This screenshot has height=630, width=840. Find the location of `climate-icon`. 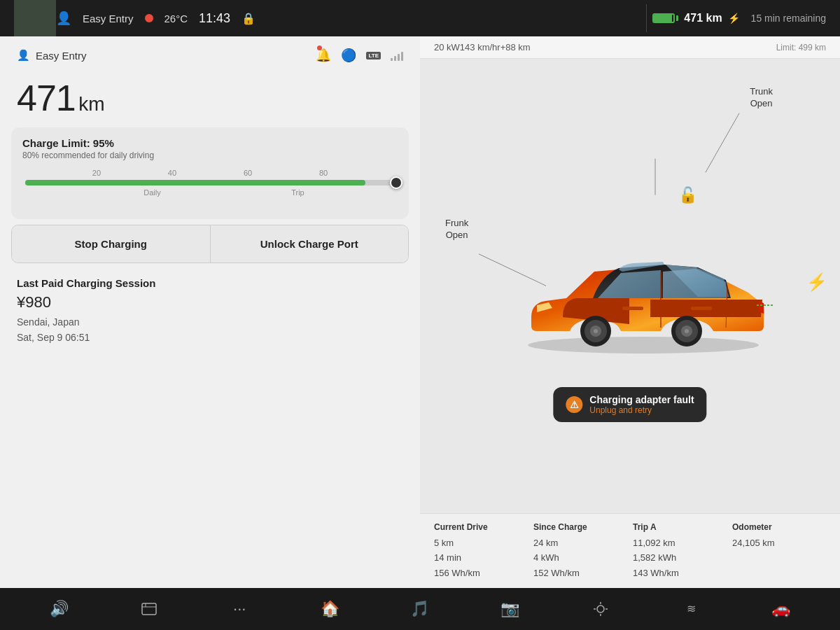

climate-icon is located at coordinates (601, 609).